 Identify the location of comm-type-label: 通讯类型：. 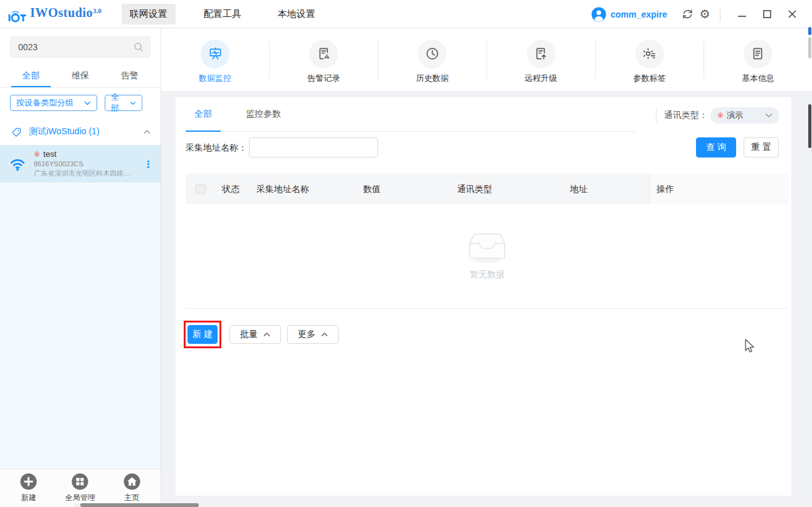
(686, 115).